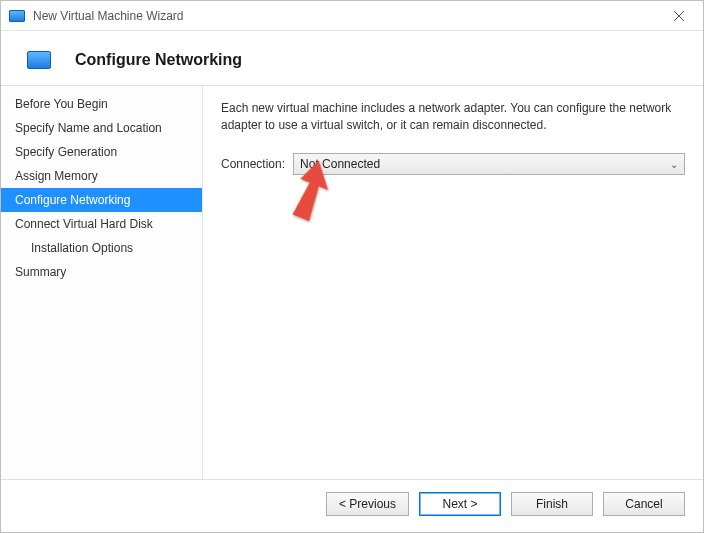 Image resolution: width=704 pixels, height=533 pixels. Describe the element at coordinates (453, 118) in the screenshot. I see `description-text: Each new virtual machine includes a netw…` at that location.